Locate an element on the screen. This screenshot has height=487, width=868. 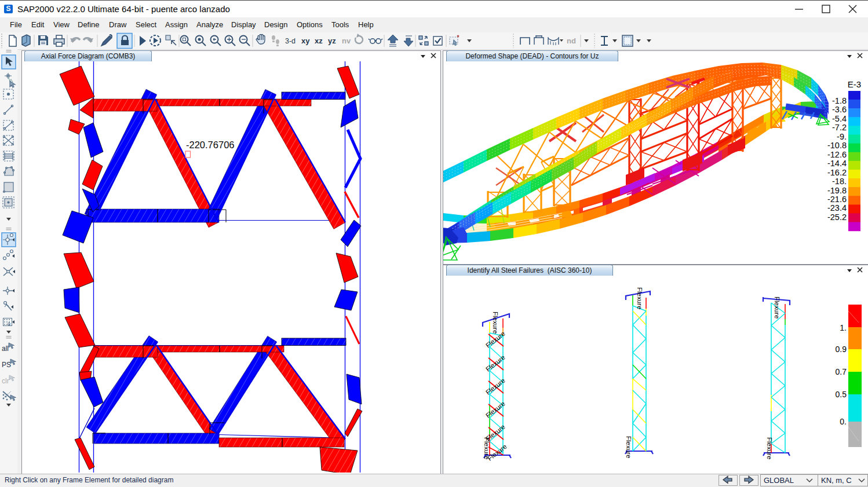
svg-text: -7.2 is located at coordinates (839, 127).